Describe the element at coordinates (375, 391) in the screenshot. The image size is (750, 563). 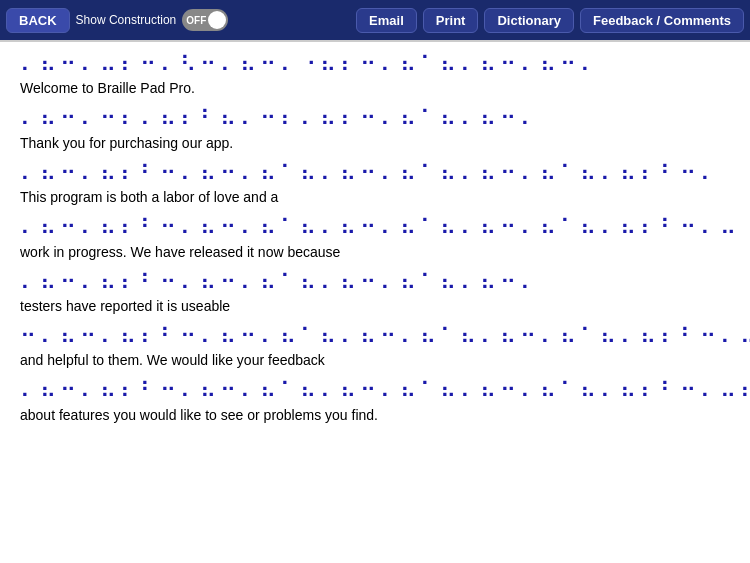
I see `braille-line: ⠄⠦⠒⠄⠦⠆⠃⠒⠄⠦⠒⠄⠦⠁⠦⠄⠦⠒⠄⠦⠁⠦⠄⠦⠒⠄⠦⠁⠦⠄⠦⠆⠃⠒⠄⠤⠆⠒⠄⠦` at that location.